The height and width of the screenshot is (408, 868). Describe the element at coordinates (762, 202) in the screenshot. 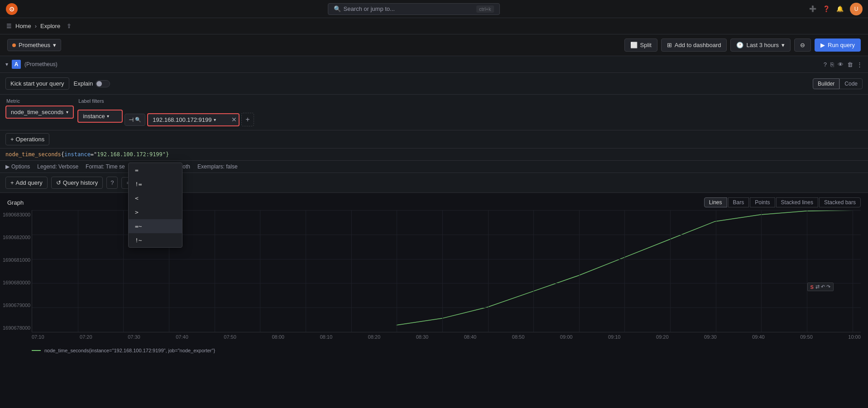

I see `graph-type-points: Points` at that location.